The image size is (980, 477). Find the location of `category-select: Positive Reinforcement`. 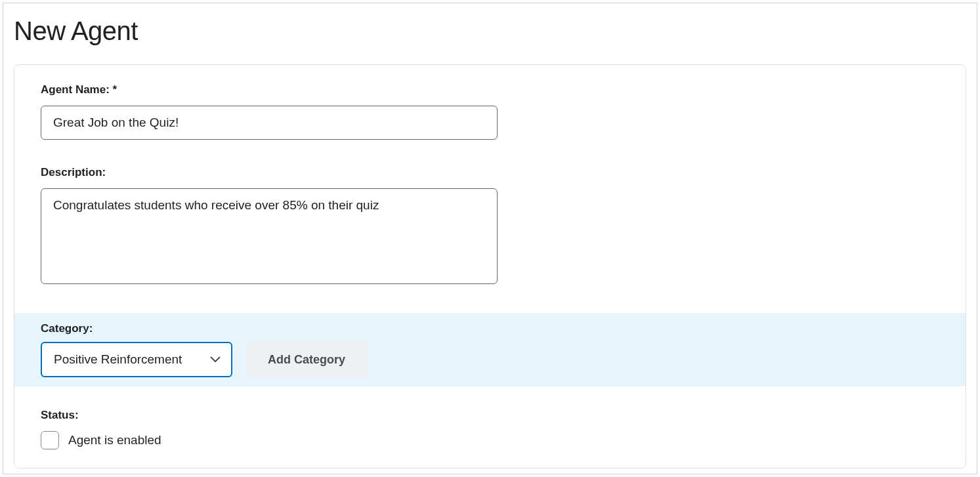

category-select: Positive Reinforcement is located at coordinates (137, 360).